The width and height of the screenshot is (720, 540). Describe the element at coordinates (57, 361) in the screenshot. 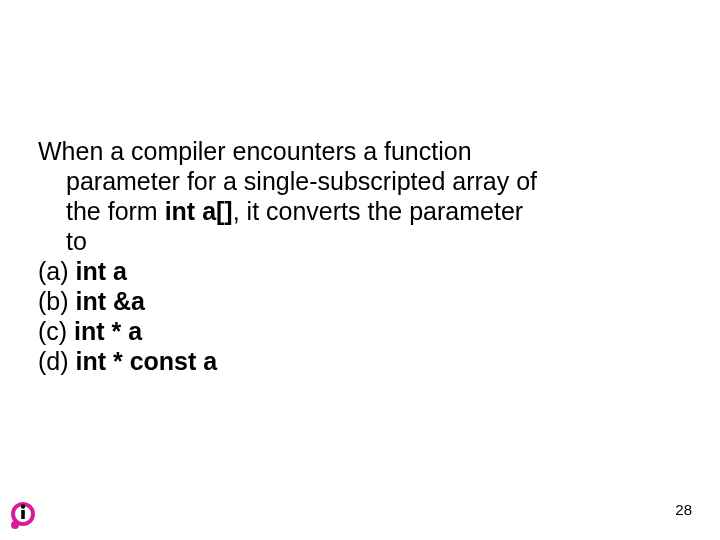

I see `option-d-label: (d)` at that location.